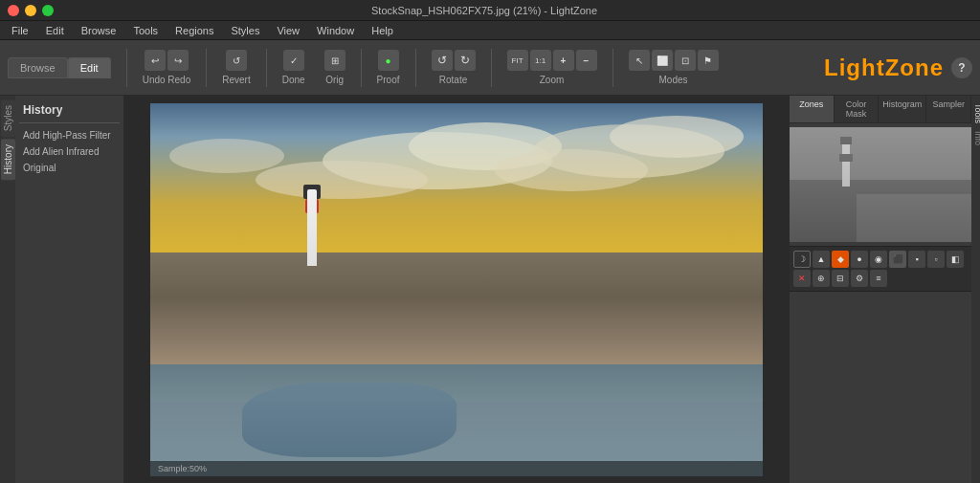 The image size is (980, 483). I want to click on tool-settings: ⚙, so click(859, 278).